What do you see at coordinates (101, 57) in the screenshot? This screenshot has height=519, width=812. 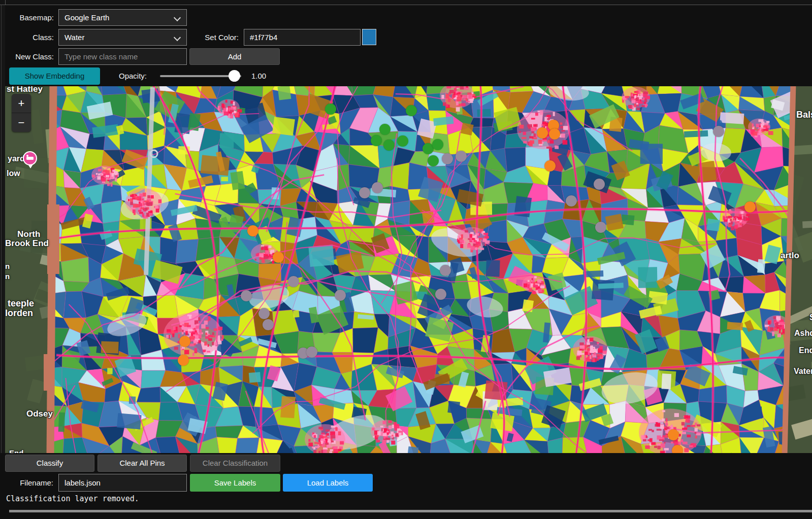 I see `new-class-placeholder: Type new class name` at bounding box center [101, 57].